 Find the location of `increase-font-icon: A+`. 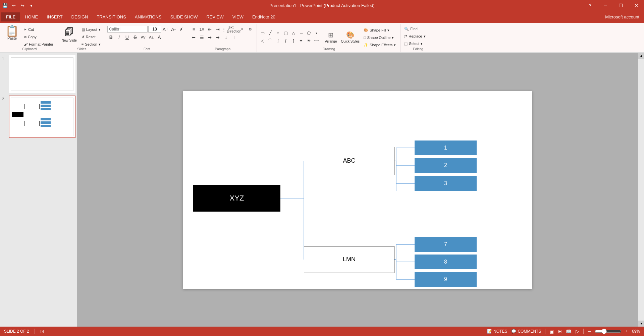

increase-font-icon: A+ is located at coordinates (165, 29).